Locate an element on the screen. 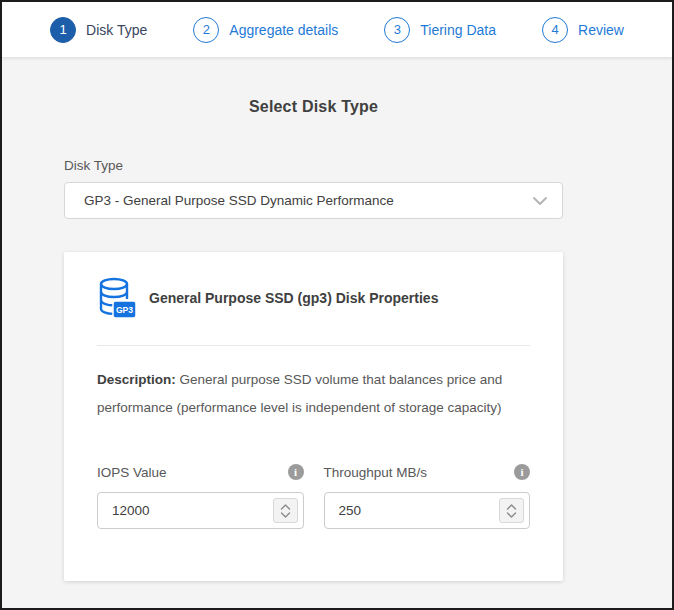 This screenshot has width=674, height=610. page-title: Select Disk Type is located at coordinates (314, 107).